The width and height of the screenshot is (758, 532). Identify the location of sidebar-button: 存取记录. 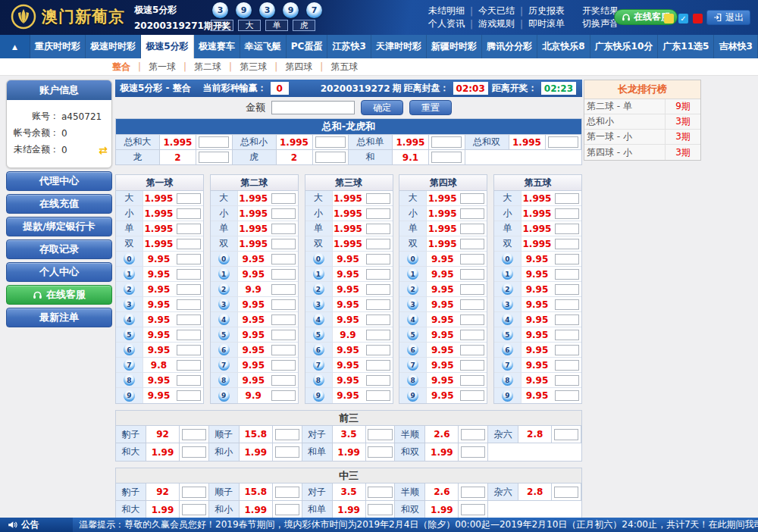
(59, 249).